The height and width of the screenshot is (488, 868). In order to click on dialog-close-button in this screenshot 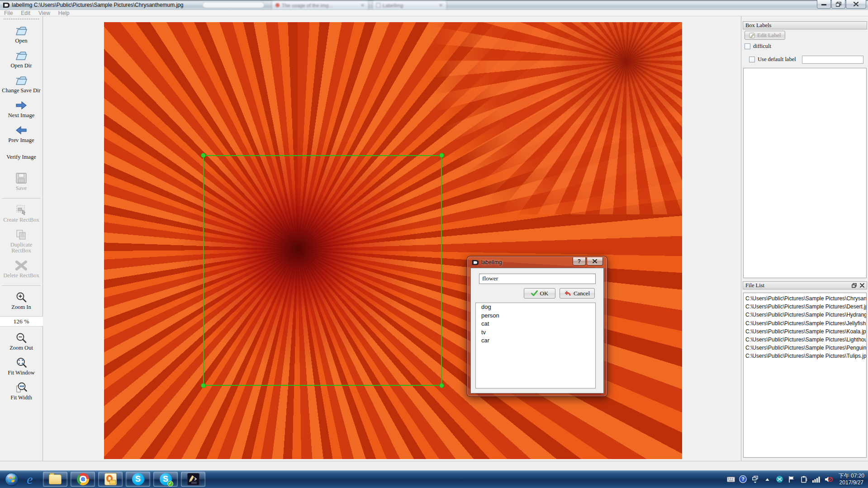, I will do `click(595, 261)`.